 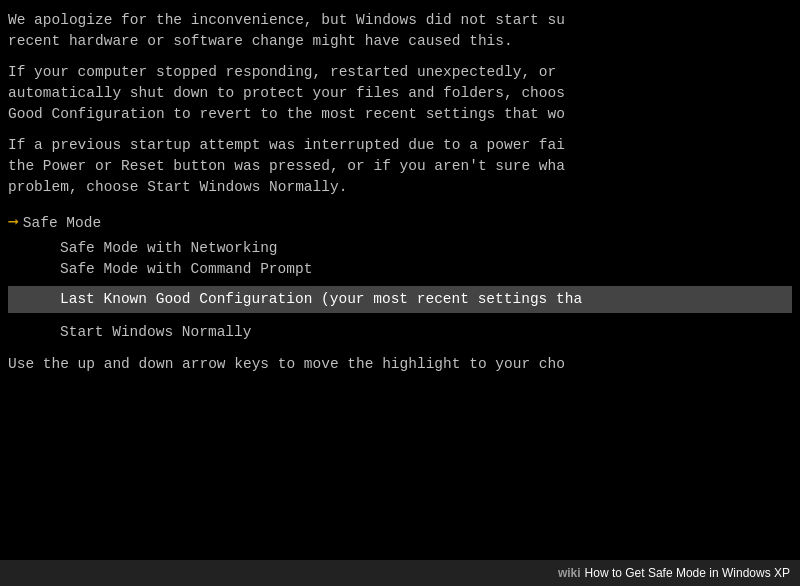 I want to click on menu-item-safe-mode-networking: Safe Mode with Networking, so click(x=400, y=248).